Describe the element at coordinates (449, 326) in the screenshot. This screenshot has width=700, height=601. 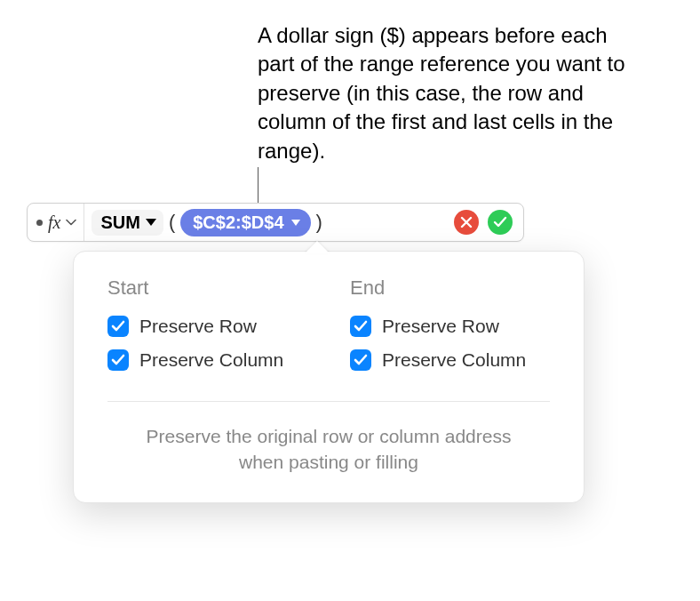
I see `end-preserve-row-row: Preserve Row` at that location.